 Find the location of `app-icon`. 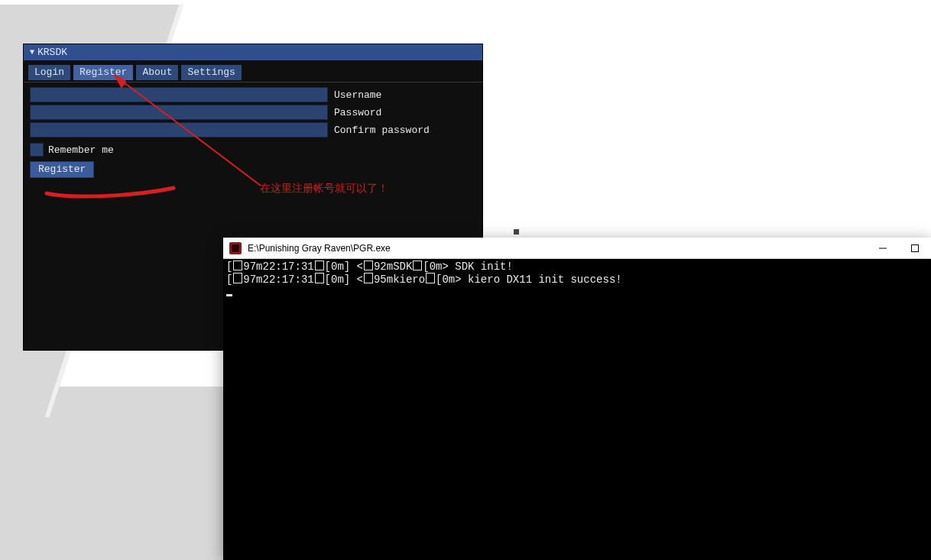

app-icon is located at coordinates (235, 248).